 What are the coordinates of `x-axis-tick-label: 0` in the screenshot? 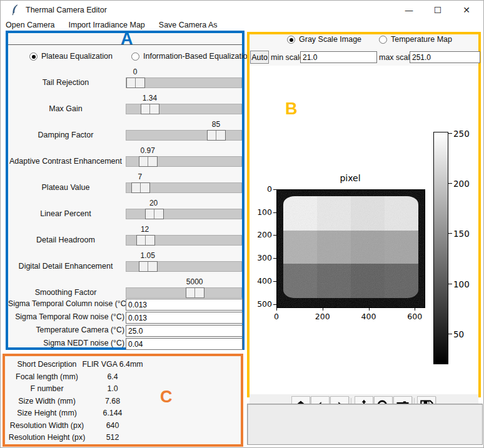 It's located at (276, 316).